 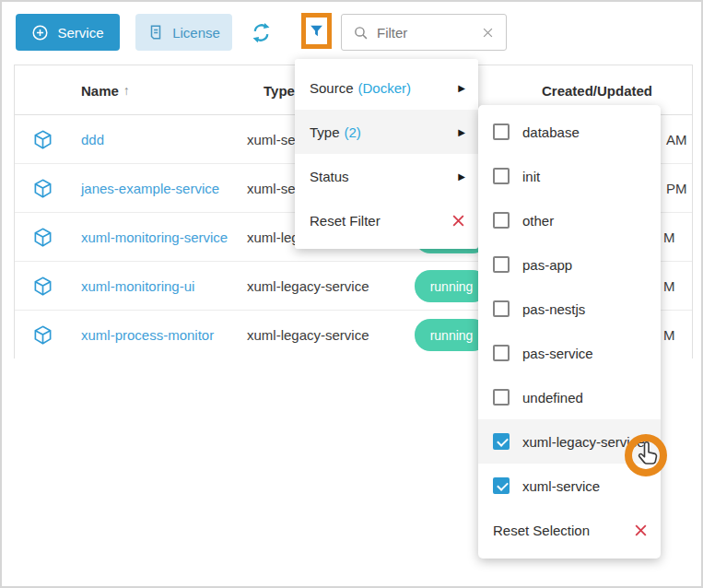 What do you see at coordinates (155, 238) in the screenshot?
I see `service-name-link: xuml-monitoring-service` at bounding box center [155, 238].